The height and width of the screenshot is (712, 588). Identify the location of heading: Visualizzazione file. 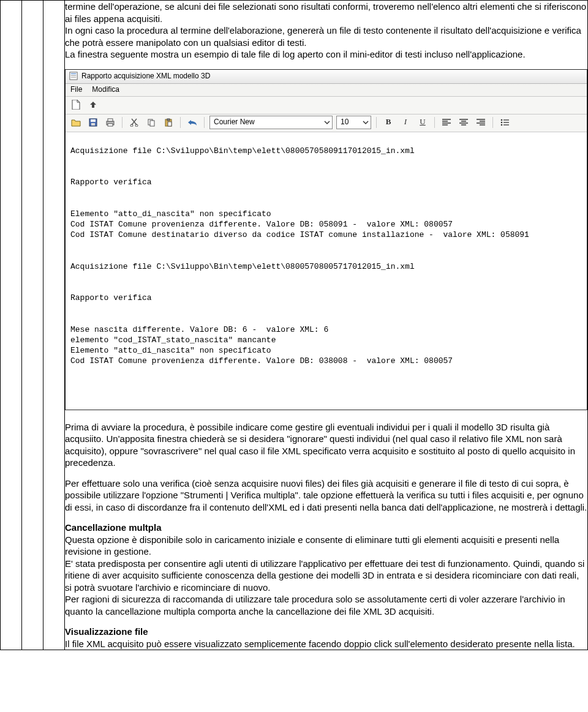
(326, 632).